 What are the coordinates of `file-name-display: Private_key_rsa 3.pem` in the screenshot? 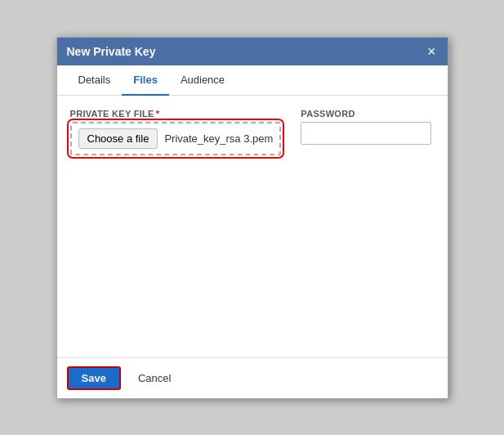 It's located at (219, 139).